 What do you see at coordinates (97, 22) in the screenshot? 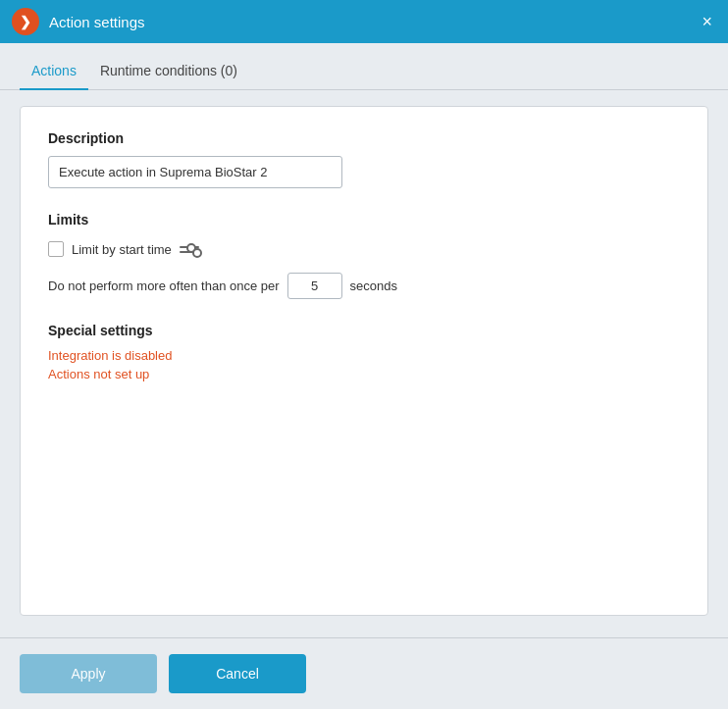
I see `dialog-title: Action settings` at bounding box center [97, 22].